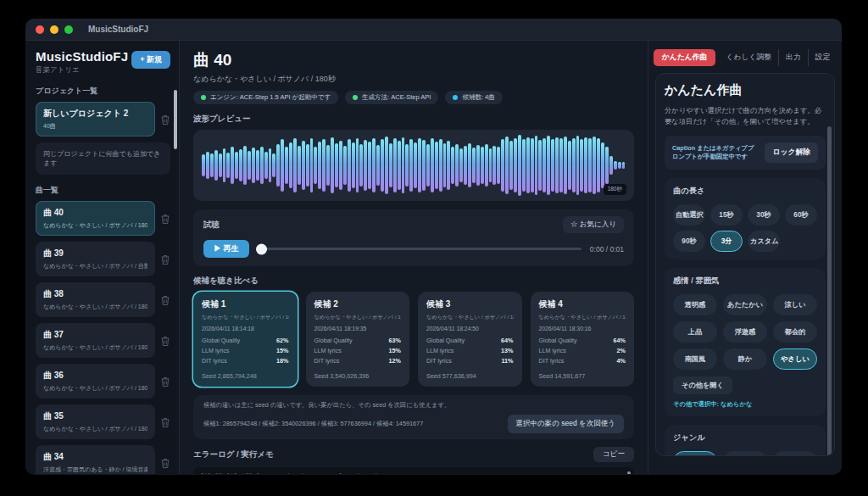 Image resolution: width=868 pixels, height=496 pixels. What do you see at coordinates (629, 473) in the screenshot?
I see `log-scrollbar` at bounding box center [629, 473].